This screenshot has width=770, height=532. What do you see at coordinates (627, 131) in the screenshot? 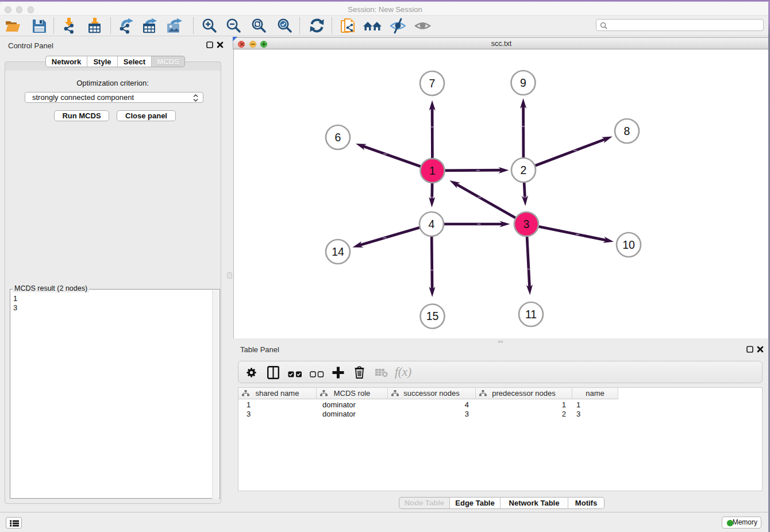
I see `svg-text: 8` at bounding box center [627, 131].